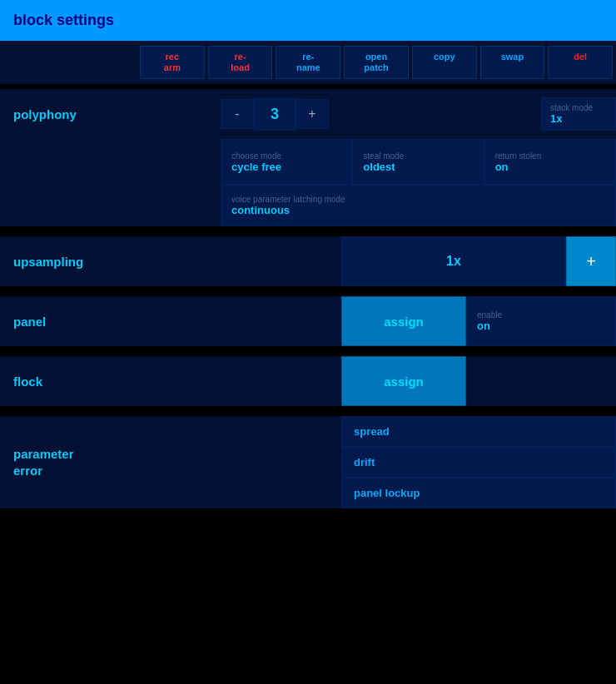  I want to click on polyphony-label: polyphony, so click(110, 114).